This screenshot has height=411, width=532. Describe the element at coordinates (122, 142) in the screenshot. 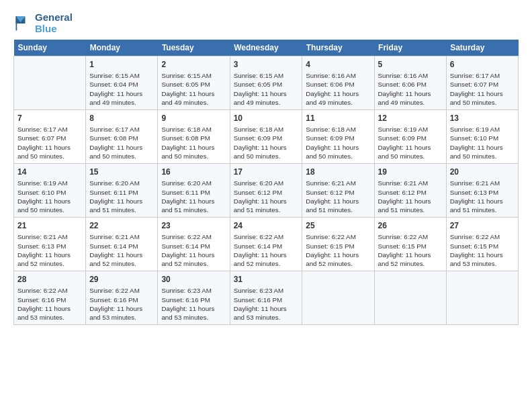

I see `day-info: Sunrise: 6:17 AM Sunset: 6:08 PM Dayligh…` at that location.